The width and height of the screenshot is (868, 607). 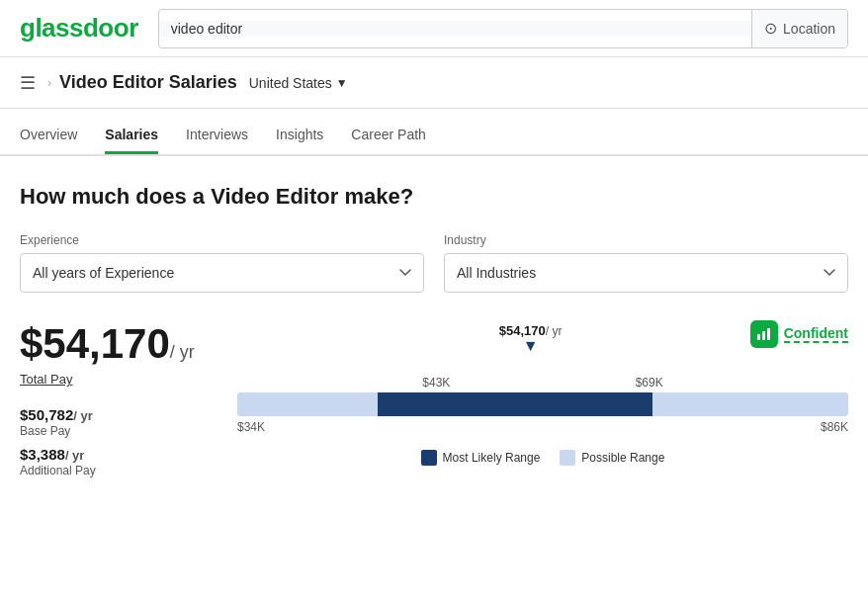 I want to click on legend-possible: Possible Range, so click(x=612, y=458).